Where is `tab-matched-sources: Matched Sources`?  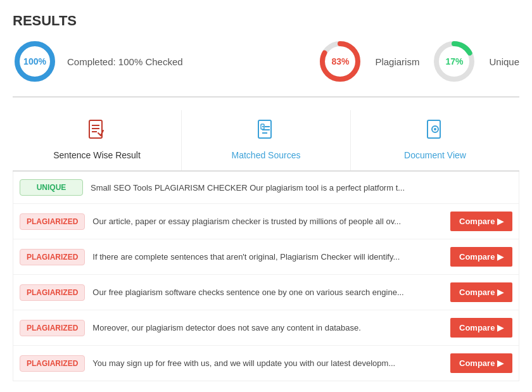
tab-matched-sources: Matched Sources is located at coordinates (266, 141).